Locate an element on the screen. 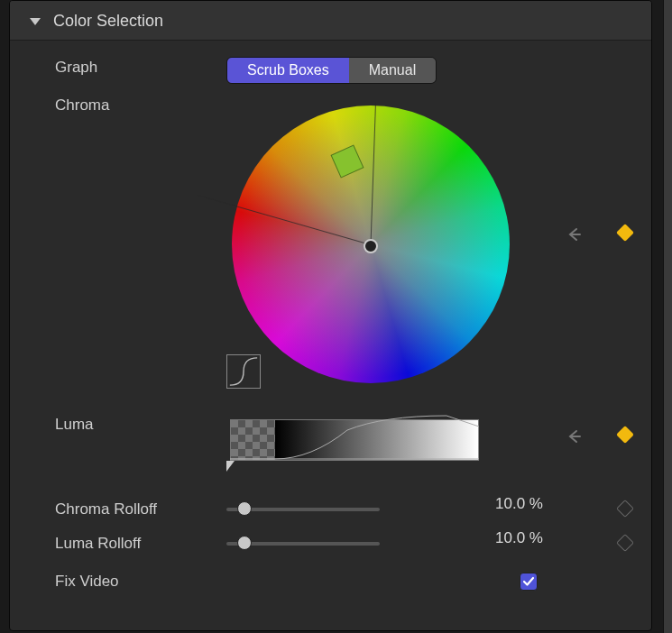 Image resolution: width=672 pixels, height=633 pixels. chroma-rolloff-value: 10.0 % is located at coordinates (507, 504).